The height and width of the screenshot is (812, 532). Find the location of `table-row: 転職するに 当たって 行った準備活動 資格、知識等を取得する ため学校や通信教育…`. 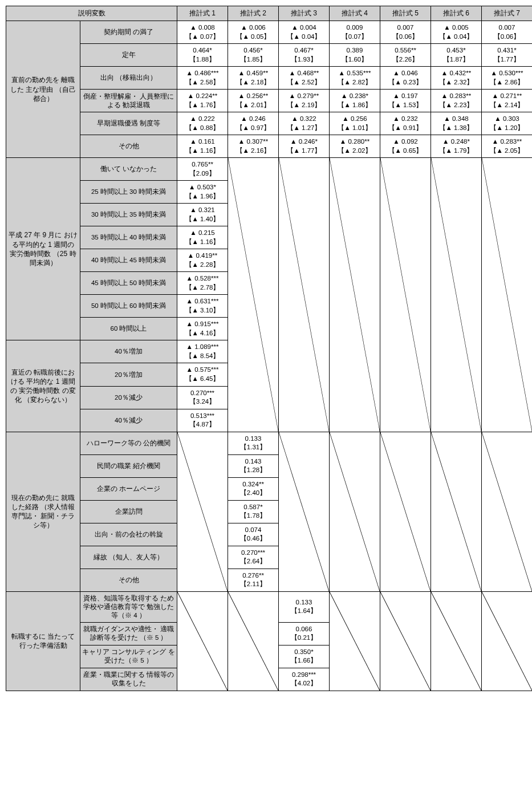

table-row: 転職するに 当たって 行った準備活動 資格、知識等を取得する ため学校や通信教育… is located at coordinates (269, 607).